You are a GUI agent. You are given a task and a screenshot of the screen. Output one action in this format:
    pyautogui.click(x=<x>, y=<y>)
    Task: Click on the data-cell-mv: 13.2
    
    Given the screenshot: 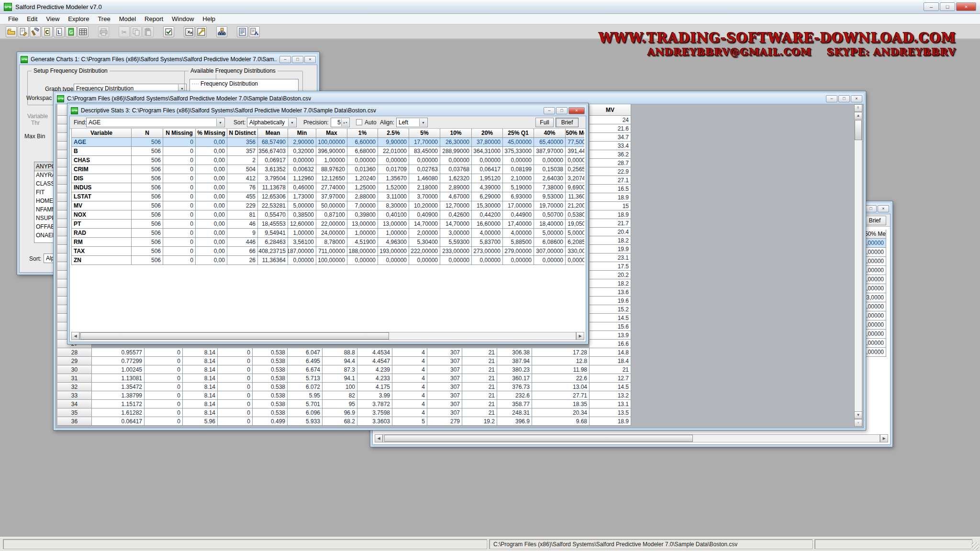 What is the action you would take?
    pyautogui.click(x=611, y=396)
    